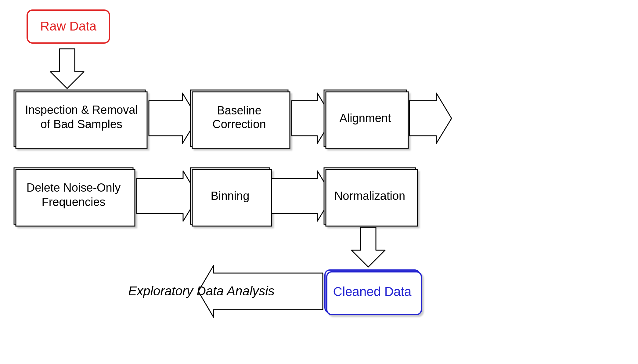 The height and width of the screenshot is (364, 638). Describe the element at coordinates (81, 124) in the screenshot. I see `svg-text: of Bad Samples` at that location.